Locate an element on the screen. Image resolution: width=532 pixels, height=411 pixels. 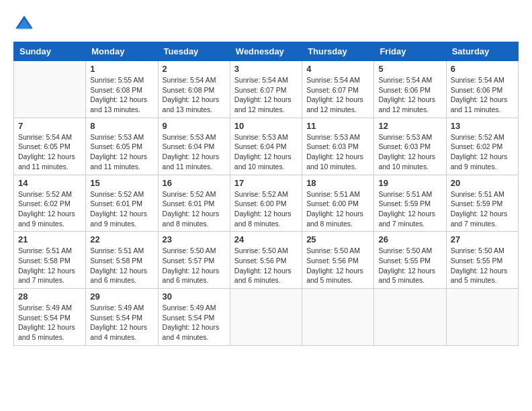
day-number: 22 is located at coordinates (122, 239).